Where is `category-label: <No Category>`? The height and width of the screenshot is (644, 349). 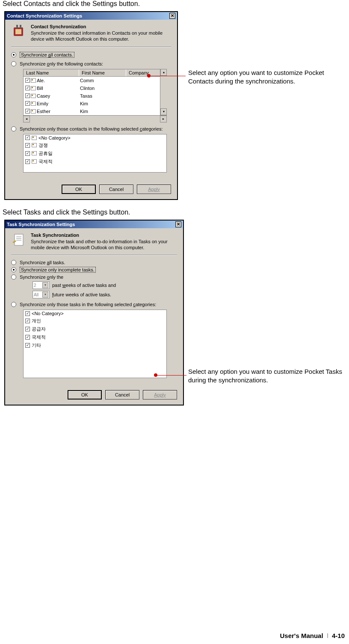
category-label: <No Category> is located at coordinates (55, 138).